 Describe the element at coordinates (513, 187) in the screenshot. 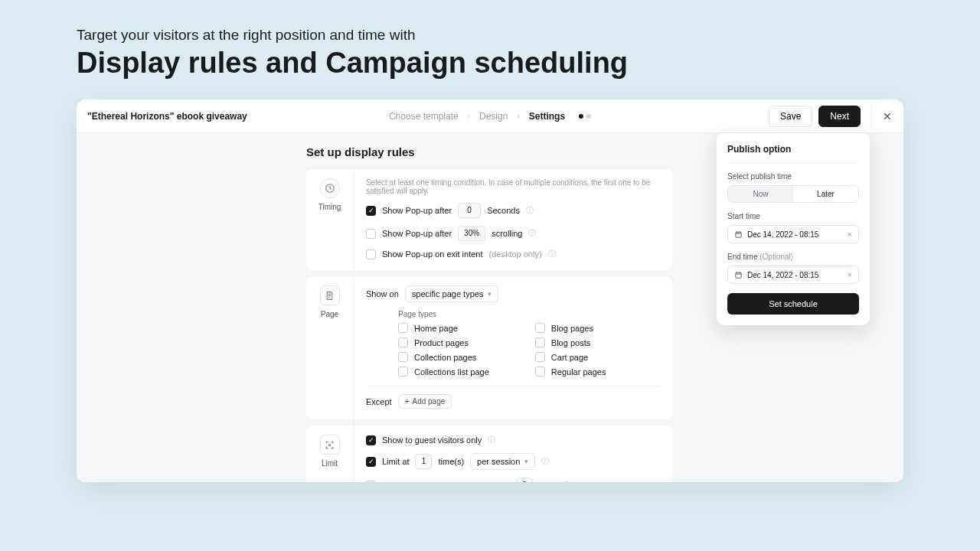

I see `timing-helper: Select at least one timing condition. In…` at that location.